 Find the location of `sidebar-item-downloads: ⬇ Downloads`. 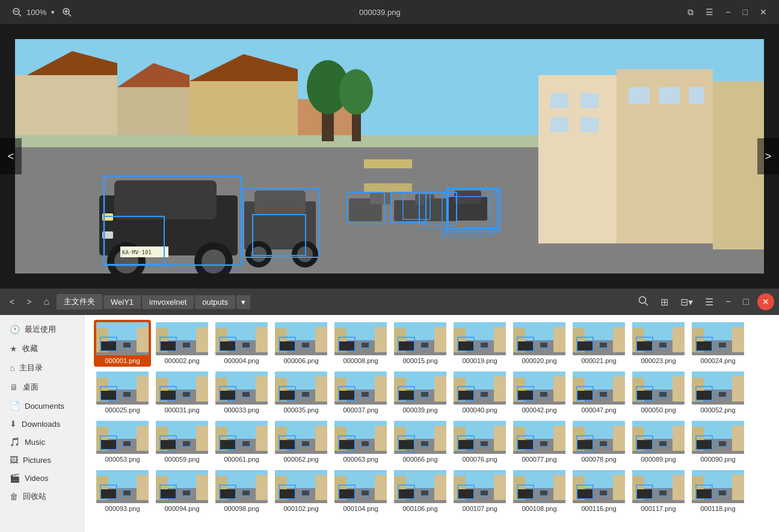

sidebar-item-downloads: ⬇ Downloads is located at coordinates (42, 424).